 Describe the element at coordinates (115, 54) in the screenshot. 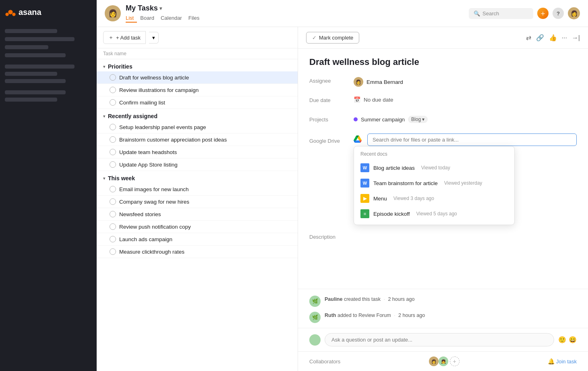

I see `column-header-text: Task name` at that location.